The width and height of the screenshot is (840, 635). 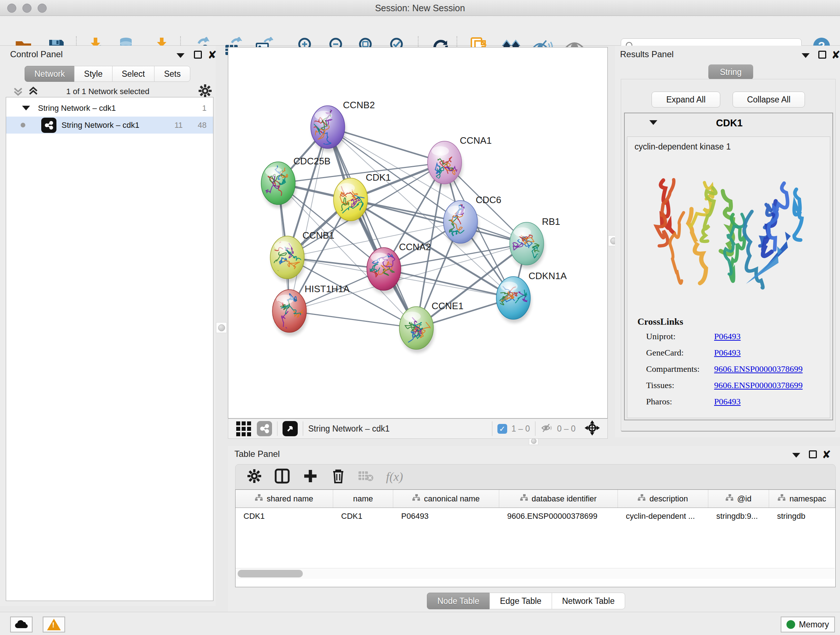 What do you see at coordinates (363, 516) in the screenshot?
I see `cell-name: CDK1` at bounding box center [363, 516].